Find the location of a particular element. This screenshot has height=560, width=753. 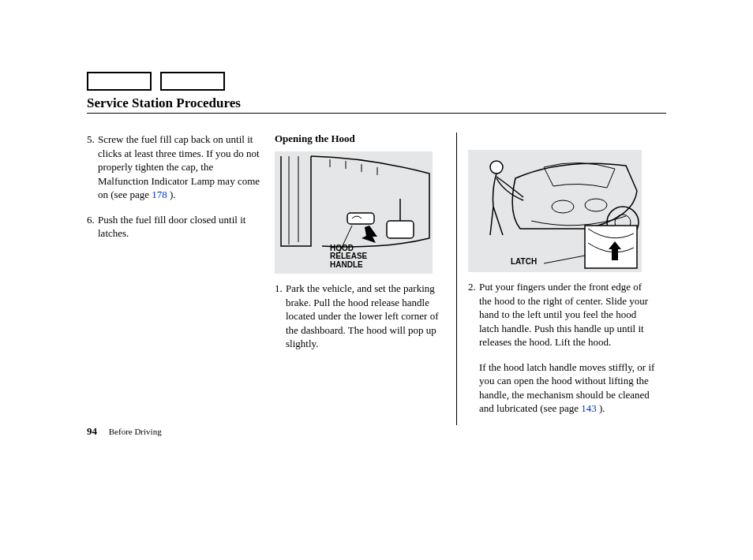

page-number: 94 is located at coordinates (92, 431).